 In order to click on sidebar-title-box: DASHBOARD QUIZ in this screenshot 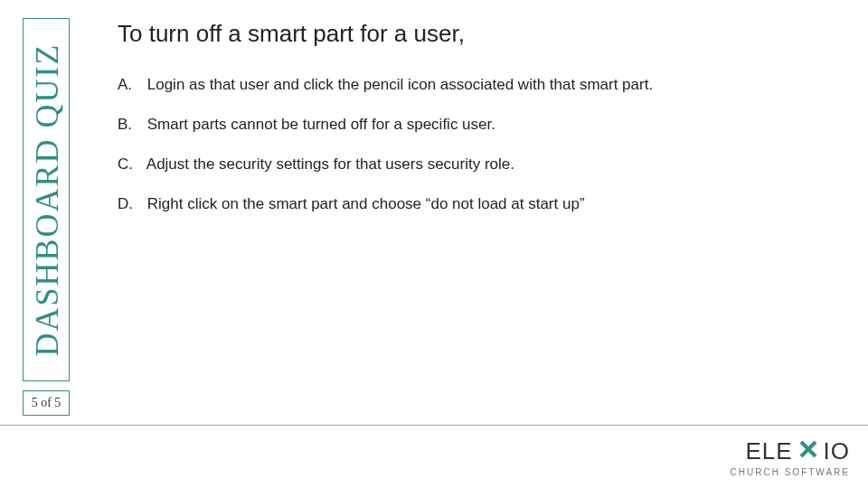, I will do `click(46, 200)`.